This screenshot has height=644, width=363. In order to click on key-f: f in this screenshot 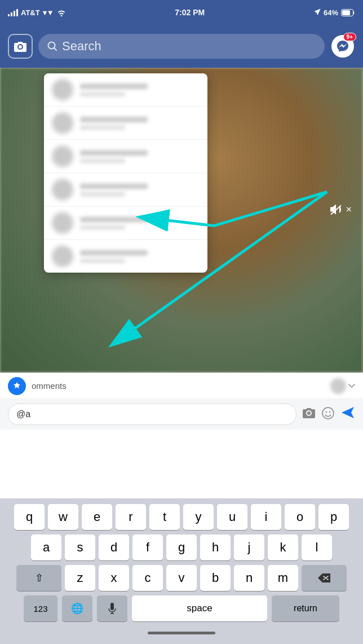, I will do `click(148, 547)`.